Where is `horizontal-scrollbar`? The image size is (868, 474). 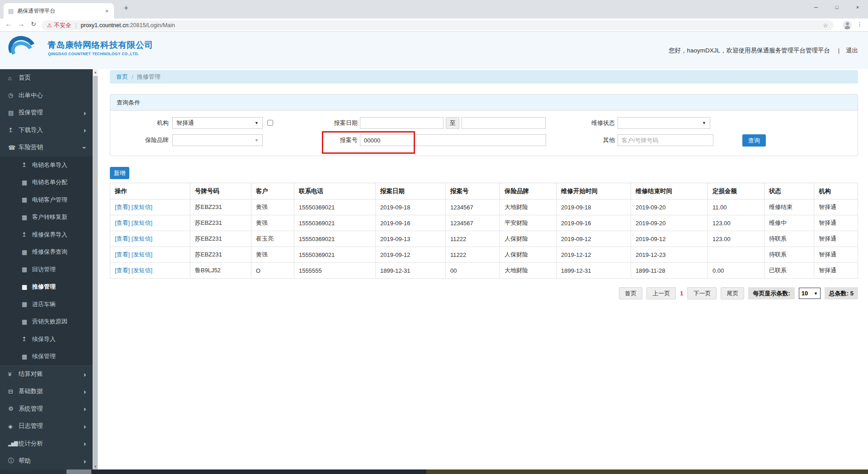
horizontal-scrollbar is located at coordinates (434, 472).